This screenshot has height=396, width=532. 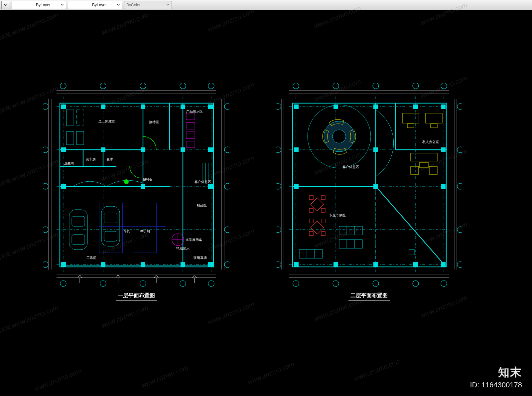 I want to click on svg-text: 接待台, so click(x=148, y=179).